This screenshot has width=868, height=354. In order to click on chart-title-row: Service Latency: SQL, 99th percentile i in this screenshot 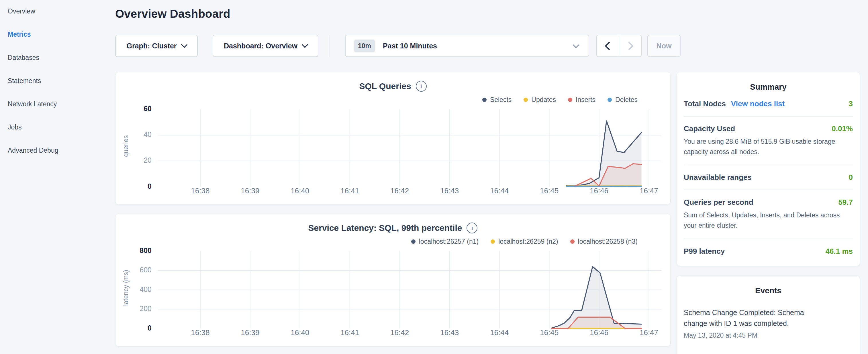, I will do `click(393, 228)`.